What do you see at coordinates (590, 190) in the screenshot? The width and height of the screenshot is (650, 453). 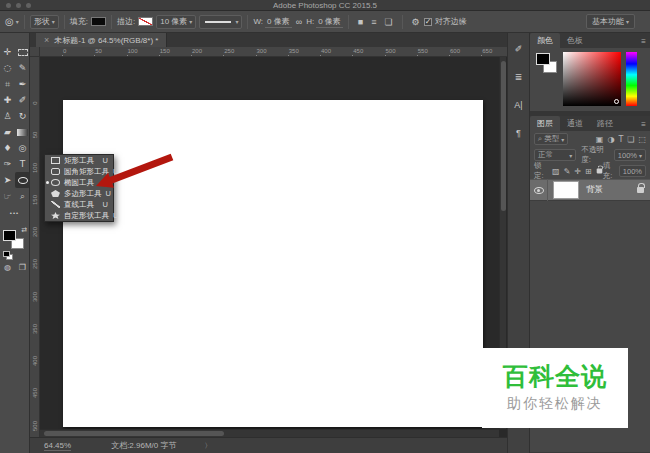 I see `layer-row-background: 背景` at bounding box center [590, 190].